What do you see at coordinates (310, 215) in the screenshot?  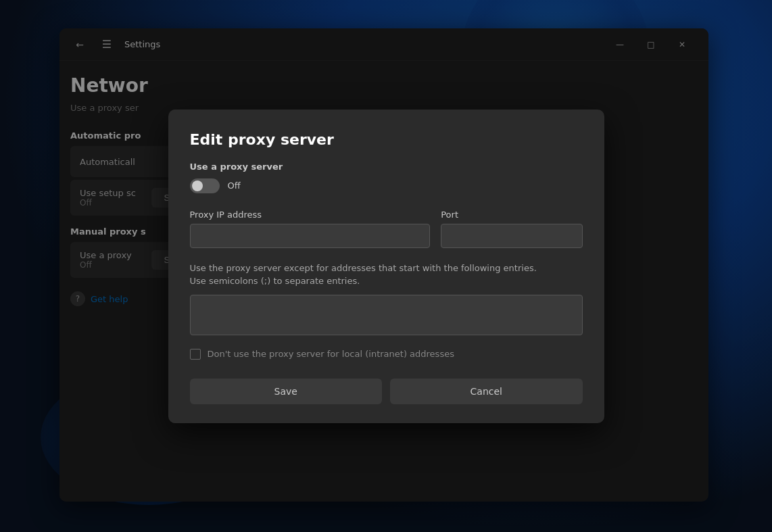 I see `proxy-ip-label: Proxy IP address` at bounding box center [310, 215].